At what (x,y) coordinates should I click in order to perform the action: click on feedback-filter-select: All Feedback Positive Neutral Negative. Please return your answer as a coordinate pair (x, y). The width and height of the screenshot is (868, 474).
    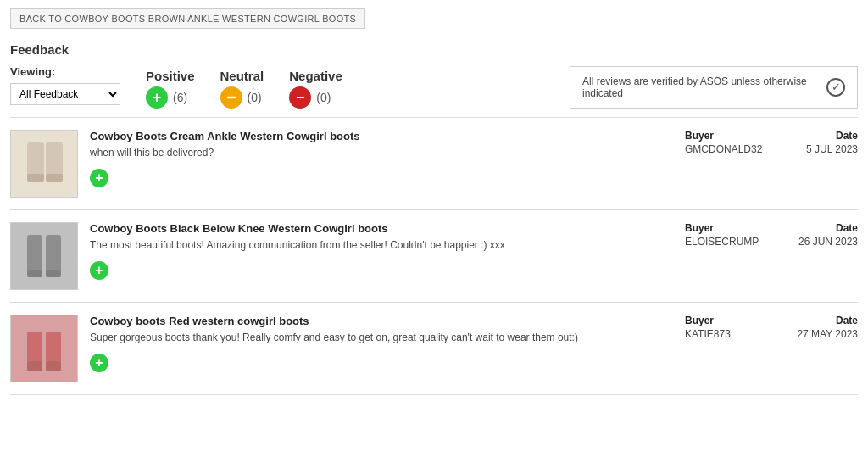
    Looking at the image, I should click on (65, 94).